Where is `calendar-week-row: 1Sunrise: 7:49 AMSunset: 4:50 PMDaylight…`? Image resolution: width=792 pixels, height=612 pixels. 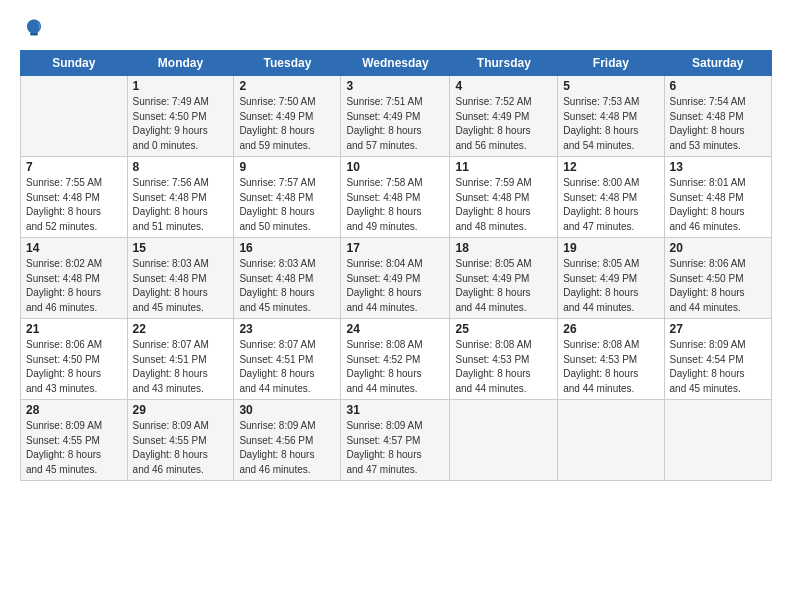
calendar-week-row: 1Sunrise: 7:49 AMSunset: 4:50 PMDaylight… is located at coordinates (396, 116).